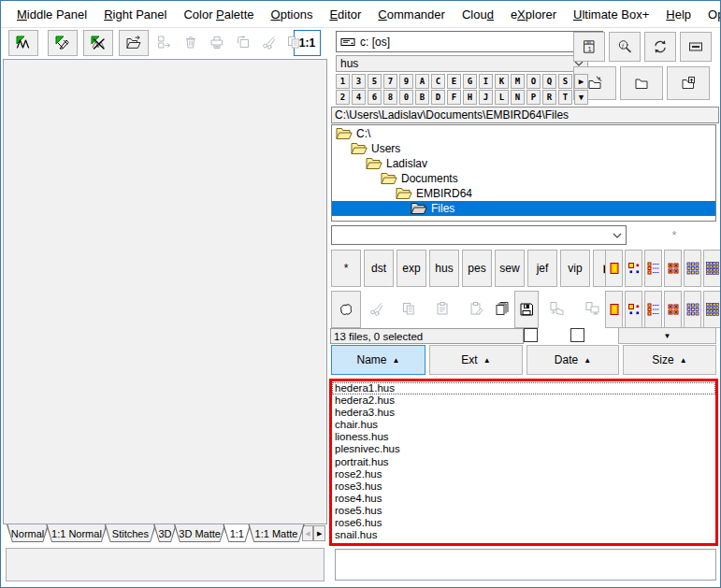  Describe the element at coordinates (713, 268) in the screenshot. I see `view-dense-grid-button` at that location.